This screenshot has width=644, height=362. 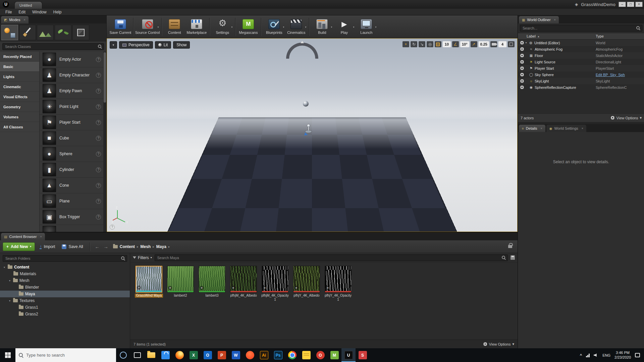 What do you see at coordinates (581, 43) in the screenshot?
I see `table-row: ◍Untitled (Editor)World` at bounding box center [581, 43].